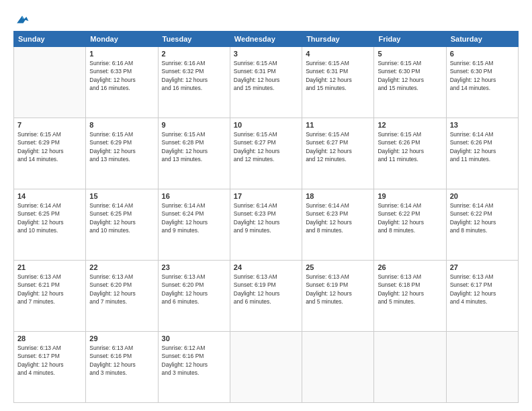 The image size is (532, 411). I want to click on day-info: Sunrise: 6:13 AMSunset: 6:16 PMDaylight:…, so click(122, 360).